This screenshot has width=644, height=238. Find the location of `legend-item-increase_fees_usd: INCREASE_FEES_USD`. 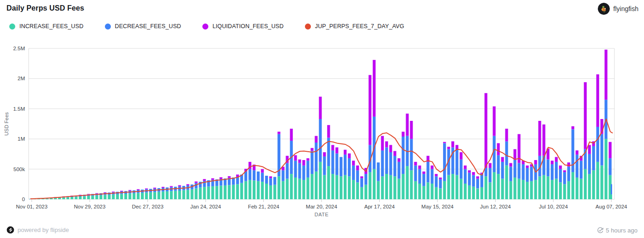

legend-item-increase_fees_usd: INCREASE_FEES_USD is located at coordinates (46, 26).